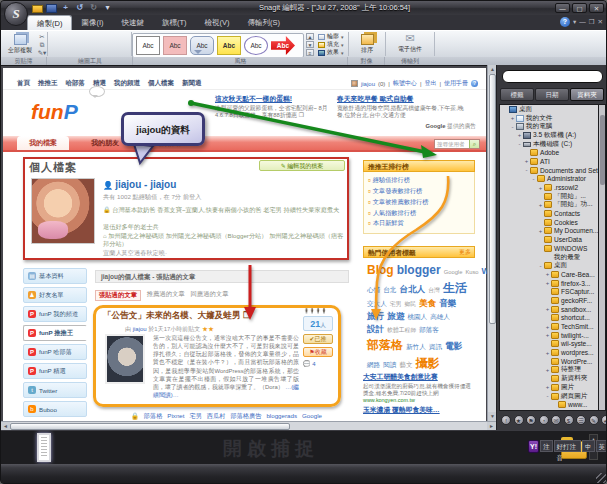 This screenshot has width=607, height=484. What do you see at coordinates (92, 22) in the screenshot?
I see `ribbon-tab: 圖像(I)` at bounding box center [92, 22].